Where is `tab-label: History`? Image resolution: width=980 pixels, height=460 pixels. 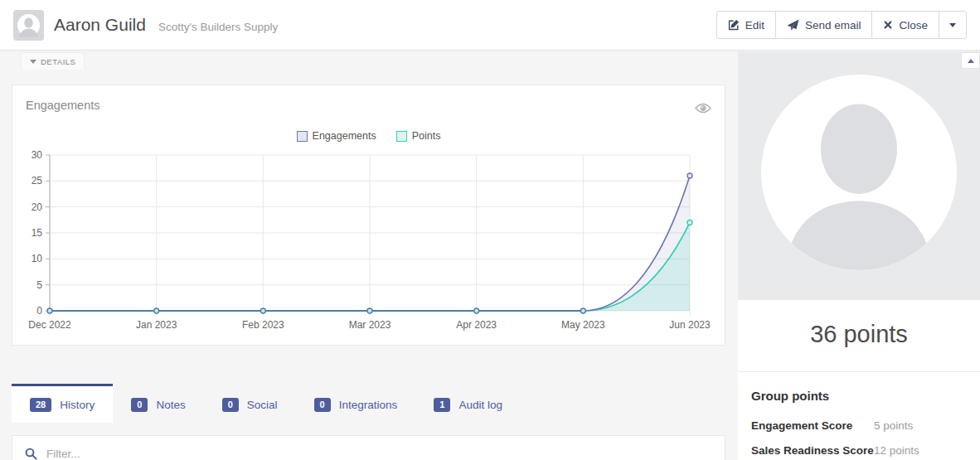 tab-label: History is located at coordinates (77, 404).